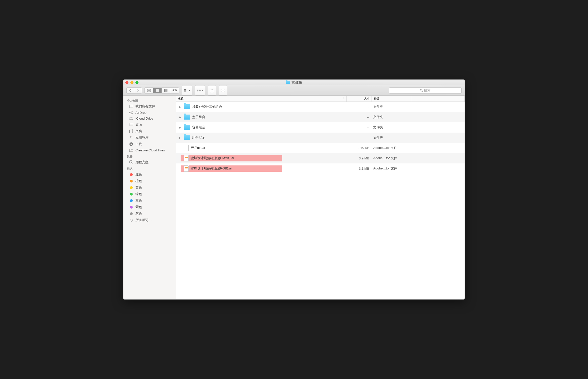 The width and height of the screenshot is (588, 379). Describe the element at coordinates (139, 207) in the screenshot. I see `sidebar-item-label: 紫色` at that location.